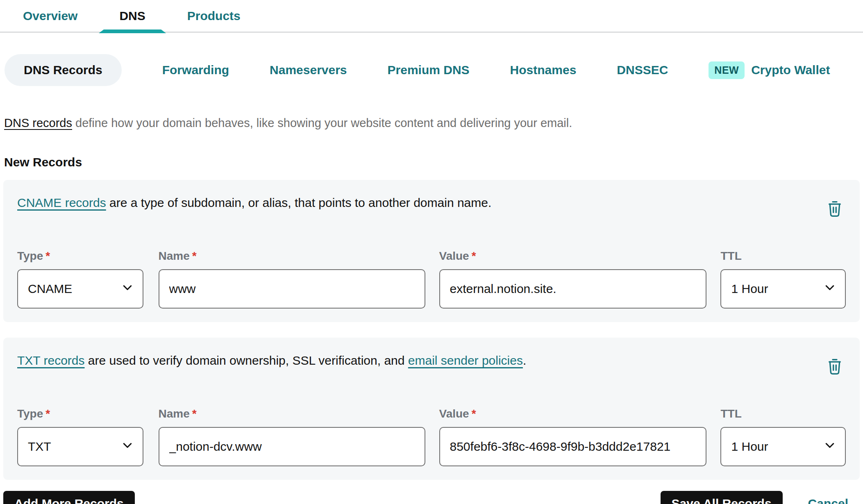 This screenshot has width=863, height=504. Describe the element at coordinates (254, 203) in the screenshot. I see `record-intro: CNAME records are a type of subdomain, o…` at that location.